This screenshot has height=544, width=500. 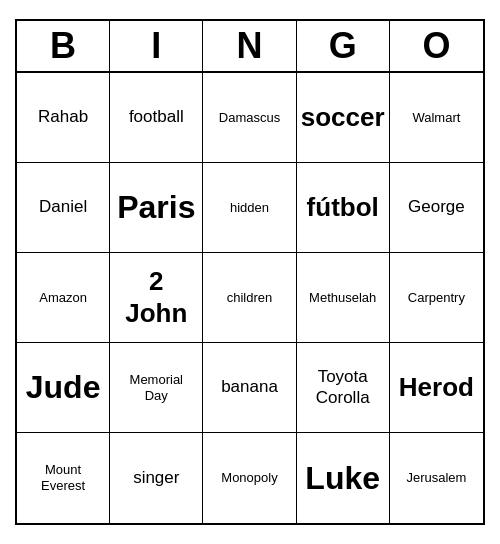 I want to click on bingo-cell: hidden, so click(x=250, y=208).